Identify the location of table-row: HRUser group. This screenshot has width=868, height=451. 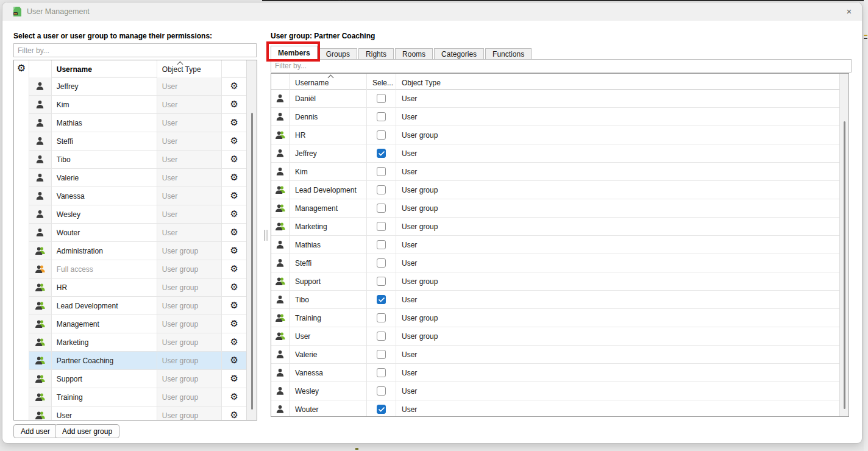
(555, 135).